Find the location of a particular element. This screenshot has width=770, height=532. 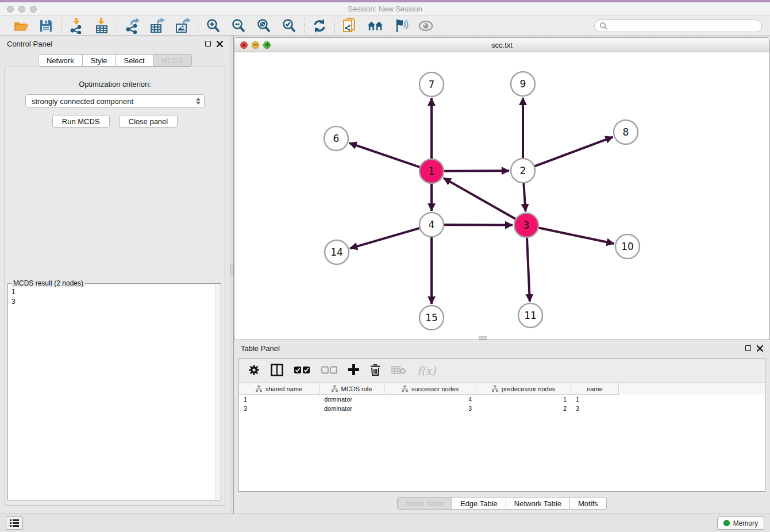

tab-edge-table: Edge Table is located at coordinates (479, 503).